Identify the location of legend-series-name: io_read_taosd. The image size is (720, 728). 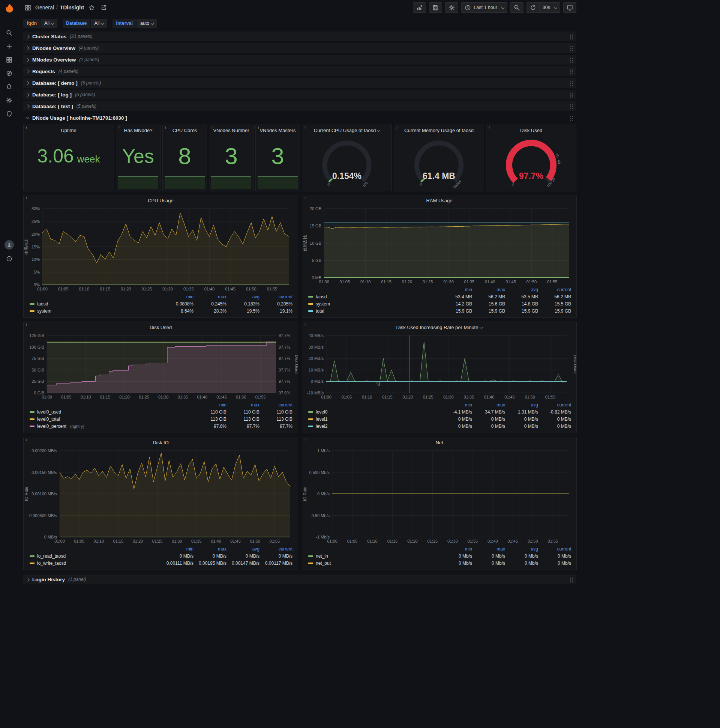
(95, 556).